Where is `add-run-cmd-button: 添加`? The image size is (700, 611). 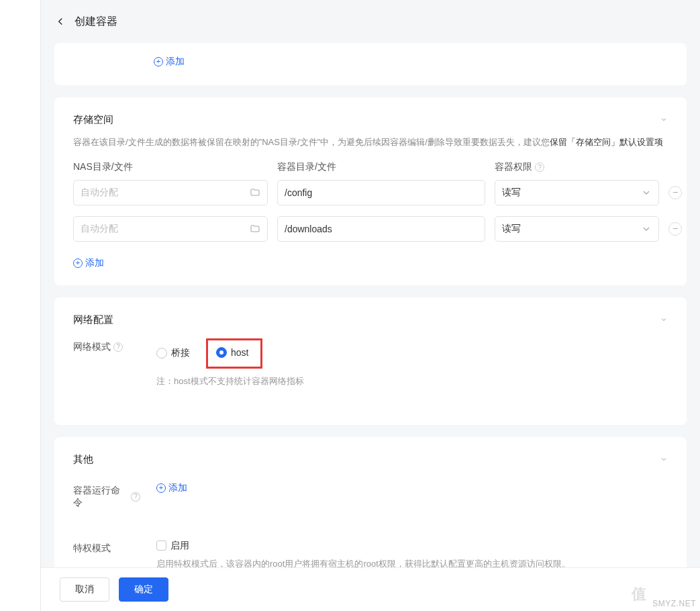 add-run-cmd-button: 添加 is located at coordinates (172, 488).